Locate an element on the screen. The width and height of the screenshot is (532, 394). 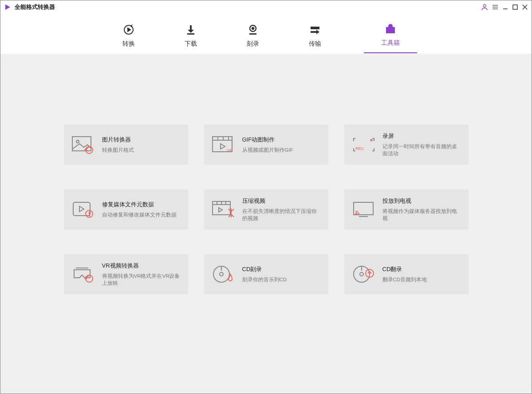
tool-title: VR视频转换器 is located at coordinates (142, 266).